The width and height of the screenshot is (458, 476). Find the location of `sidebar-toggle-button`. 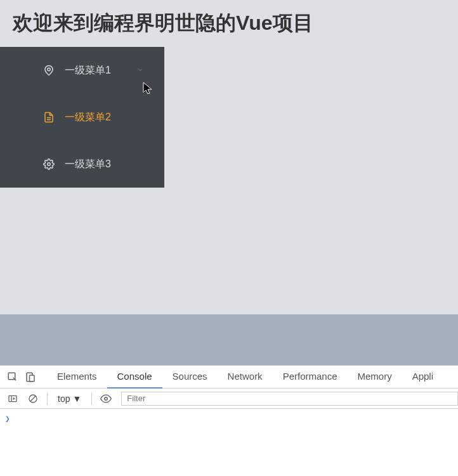

sidebar-toggle-button is located at coordinates (13, 399).